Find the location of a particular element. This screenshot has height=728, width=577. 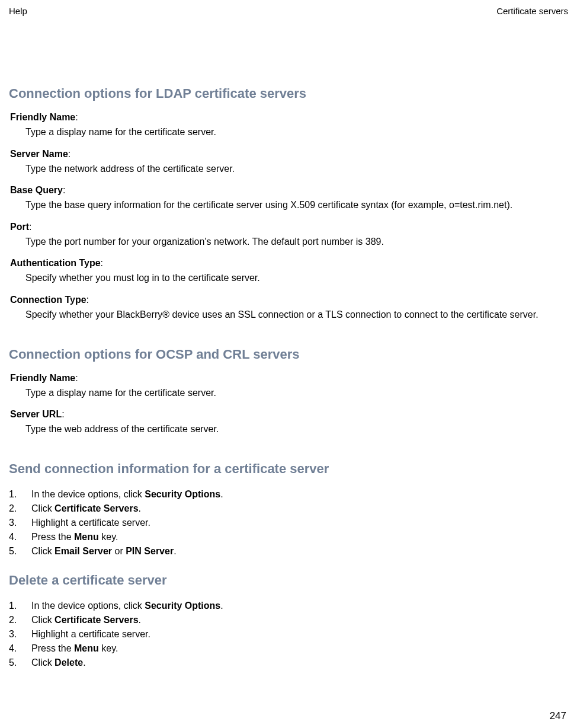

desc-port: Type the port number for your organizati… is located at coordinates (297, 242).